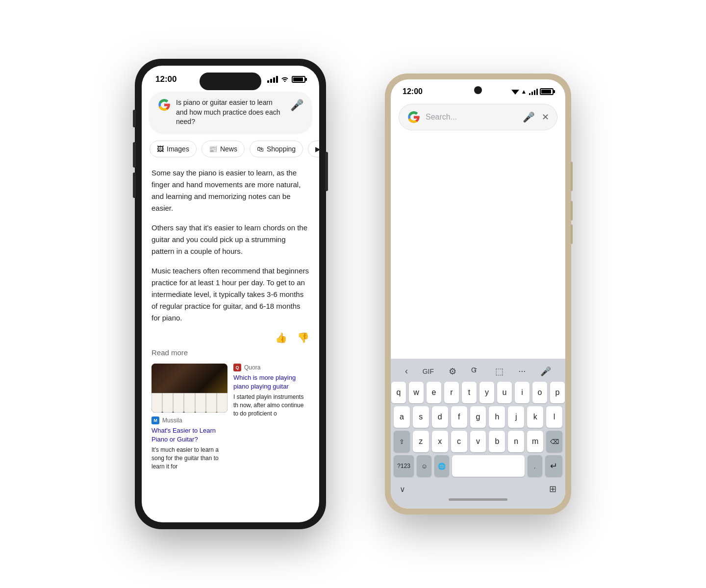  Describe the element at coordinates (285, 79) in the screenshot. I see `wifi-icon` at that location.